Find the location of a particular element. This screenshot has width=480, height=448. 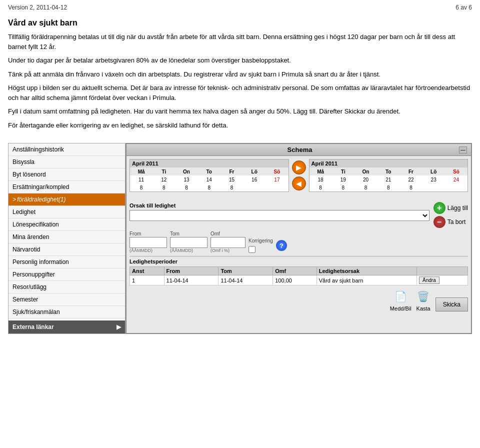

rcal-hours-21: 8 is located at coordinates (388, 188).